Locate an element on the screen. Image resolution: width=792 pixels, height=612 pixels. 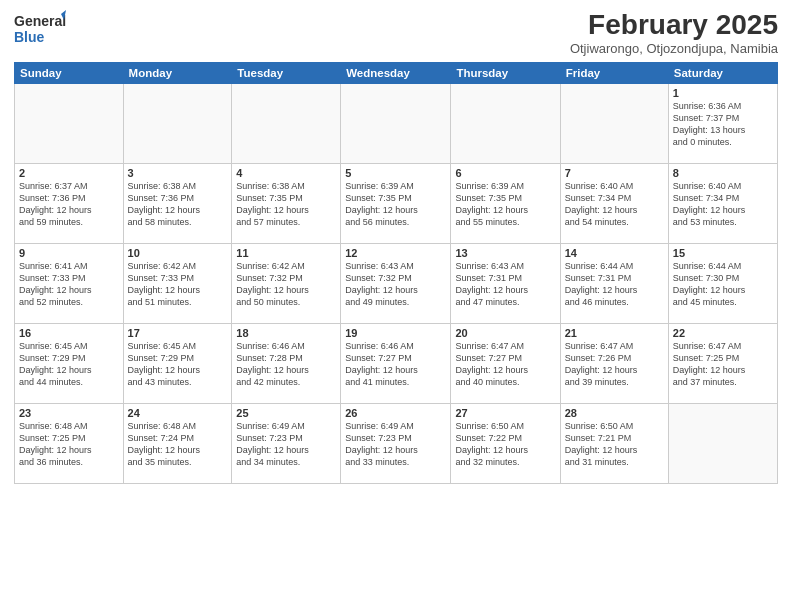
day-info: Sunrise: 6:36 AM Sunset: 7:37 PM Dayligh… is located at coordinates (723, 124).